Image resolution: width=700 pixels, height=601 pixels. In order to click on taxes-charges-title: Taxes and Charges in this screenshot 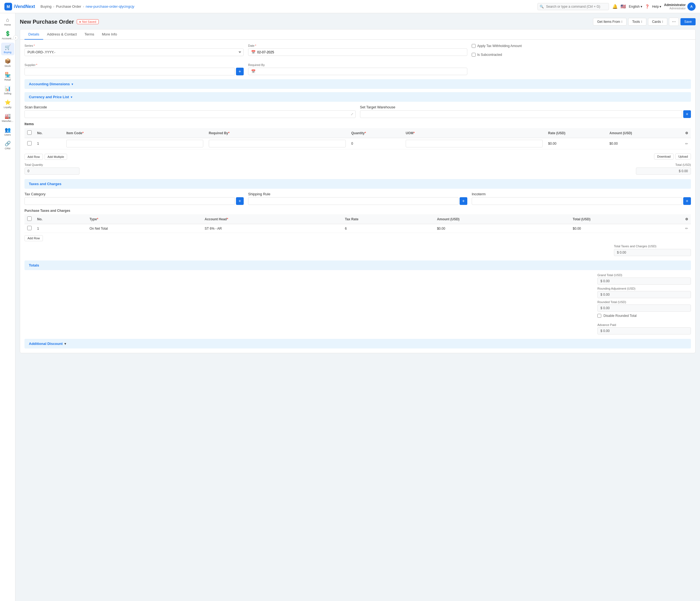, I will do `click(45, 184)`.